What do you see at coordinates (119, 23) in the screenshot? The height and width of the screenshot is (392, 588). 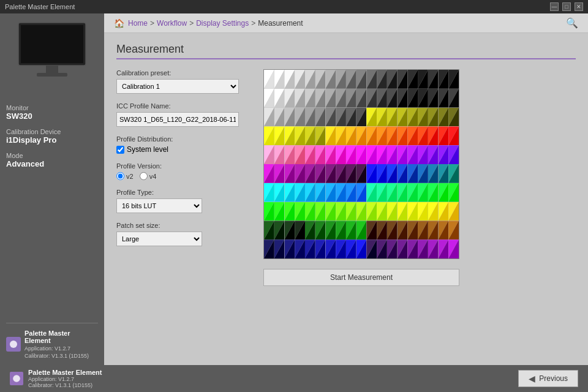 I see `home-icon: 🏠` at bounding box center [119, 23].